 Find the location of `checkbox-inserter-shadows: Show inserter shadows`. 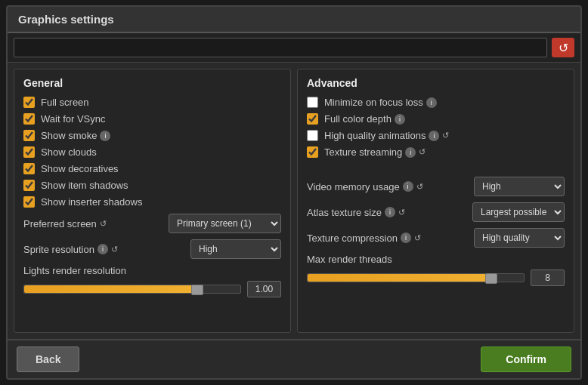

checkbox-inserter-shadows: Show inserter shadows is located at coordinates (153, 202).